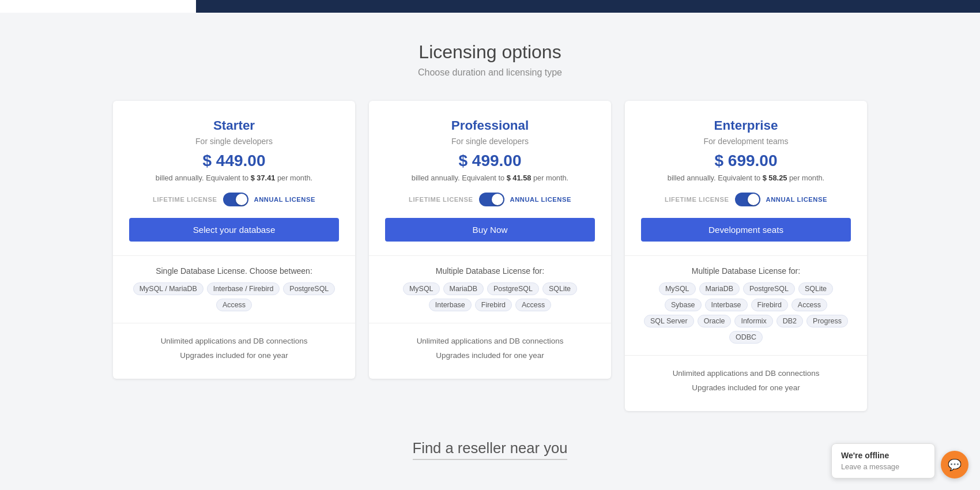  Describe the element at coordinates (490, 256) in the screenshot. I see `professional-divider` at that location.